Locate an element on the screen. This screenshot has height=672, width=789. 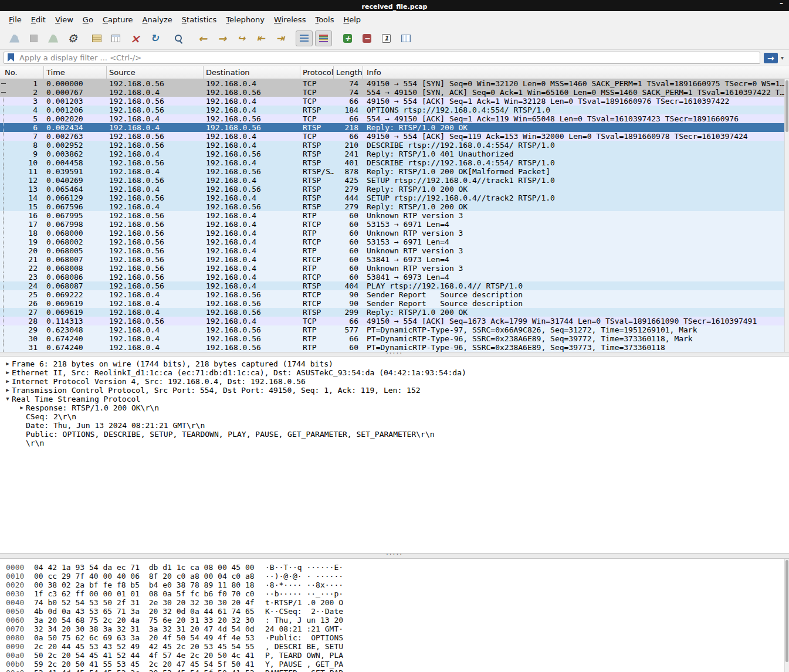
hex-row: 00b0 59 2c 20 50 41 55 53 45 2c 20 47 45… is located at coordinates (394, 664).